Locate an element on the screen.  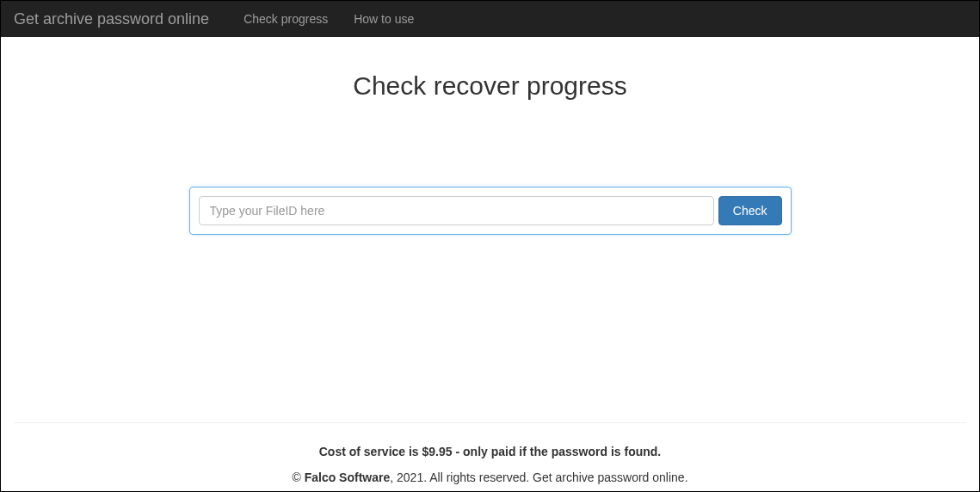
footer-copyright: © Falco Software, 2021. All rights reser… is located at coordinates (490, 477).